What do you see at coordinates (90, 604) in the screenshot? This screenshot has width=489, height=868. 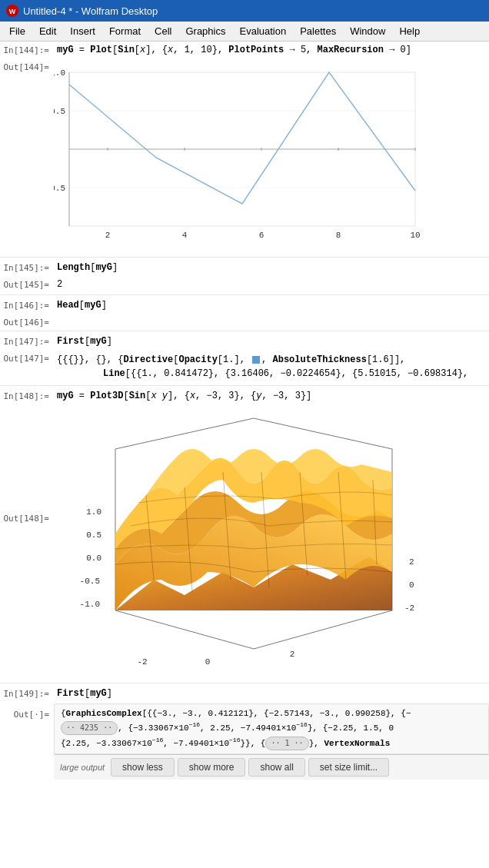 I see `svg-text: -1.0` at bounding box center [90, 604].